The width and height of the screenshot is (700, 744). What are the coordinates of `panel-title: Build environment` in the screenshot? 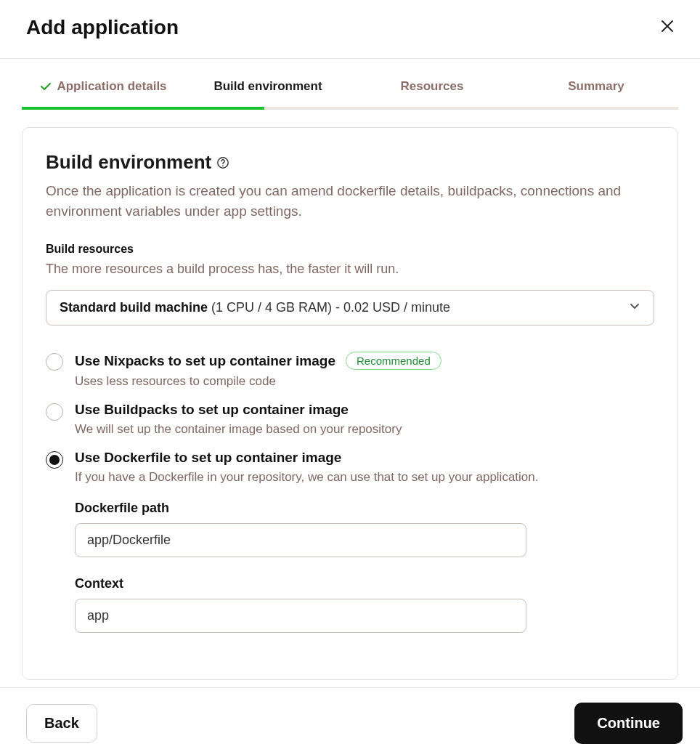 It's located at (138, 163).